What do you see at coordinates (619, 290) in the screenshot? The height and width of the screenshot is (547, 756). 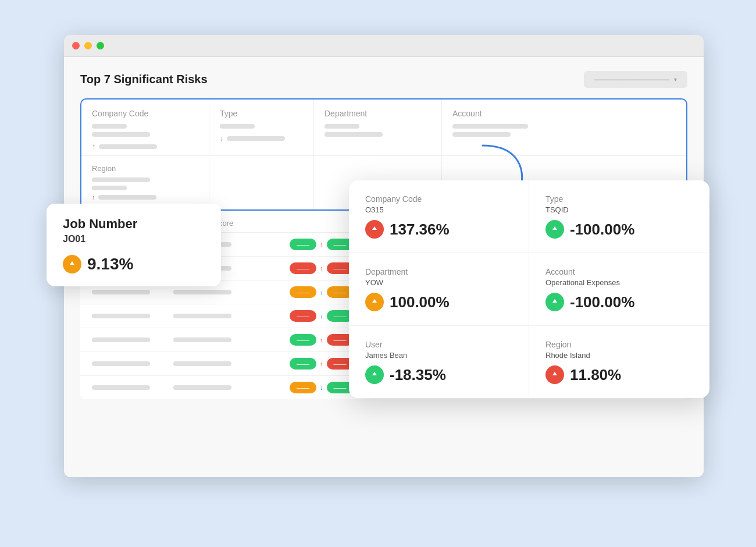 I see `detail-cell-account: Account Operational Expenses -100.00%` at bounding box center [619, 290].